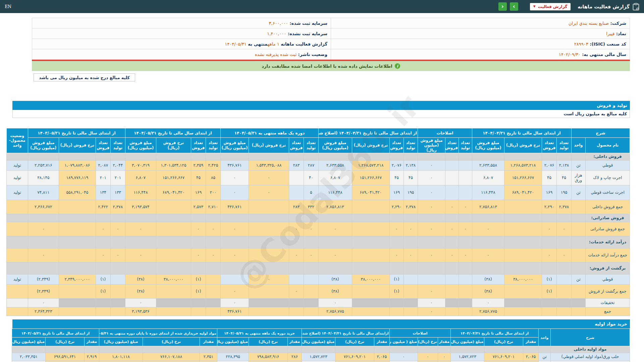  I want to click on value-cell: ۲,۷۵۶,۷۷۵, so click(488, 312).